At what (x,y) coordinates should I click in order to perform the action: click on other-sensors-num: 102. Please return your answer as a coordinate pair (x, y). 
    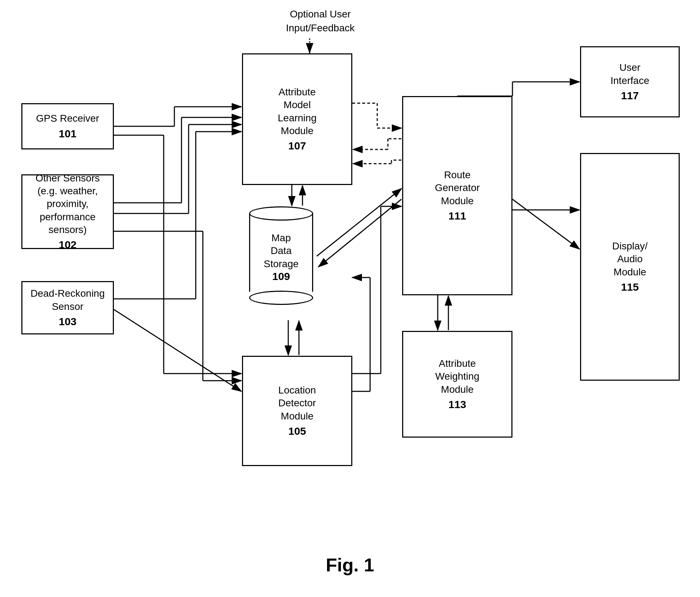
    Looking at the image, I should click on (68, 245).